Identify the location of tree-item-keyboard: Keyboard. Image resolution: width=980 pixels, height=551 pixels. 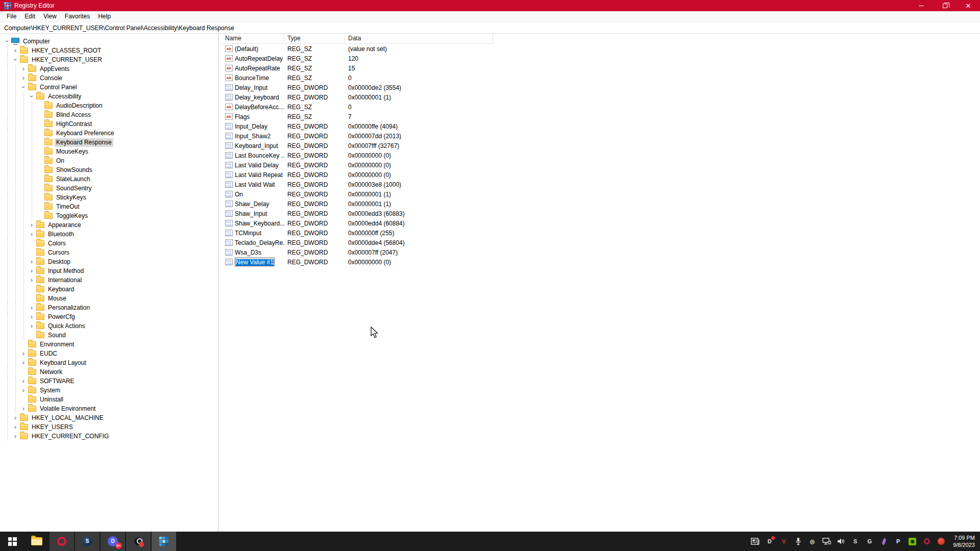
(109, 289).